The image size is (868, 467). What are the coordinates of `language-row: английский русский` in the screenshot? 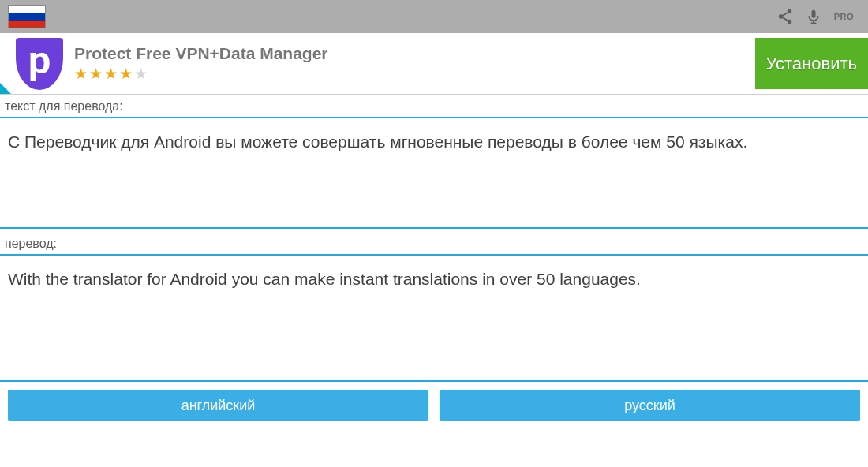 It's located at (434, 406).